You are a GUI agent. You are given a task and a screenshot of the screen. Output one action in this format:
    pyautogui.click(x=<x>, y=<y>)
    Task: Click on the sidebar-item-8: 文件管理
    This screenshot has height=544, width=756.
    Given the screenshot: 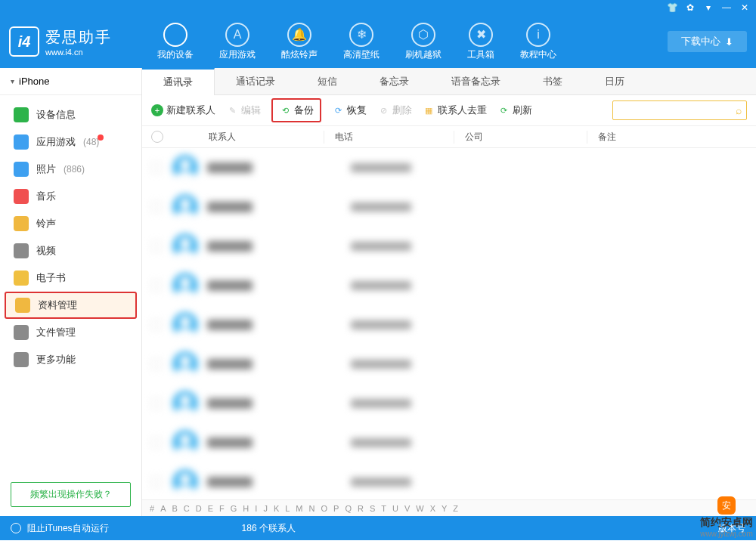 What is the action you would take?
    pyautogui.click(x=71, y=332)
    